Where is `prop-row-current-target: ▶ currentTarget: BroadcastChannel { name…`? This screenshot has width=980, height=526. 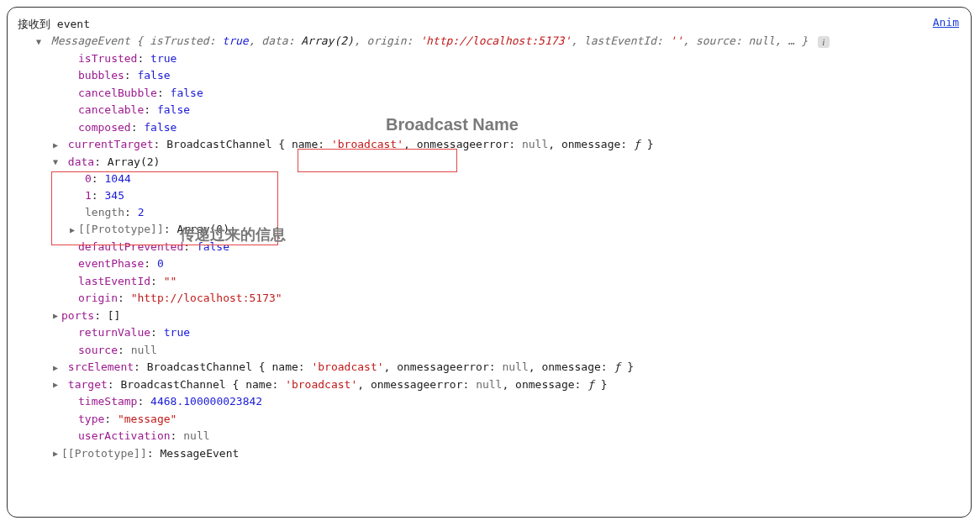 prop-row-current-target: ▶ currentTarget: BroadcastChannel { name… is located at coordinates (489, 145).